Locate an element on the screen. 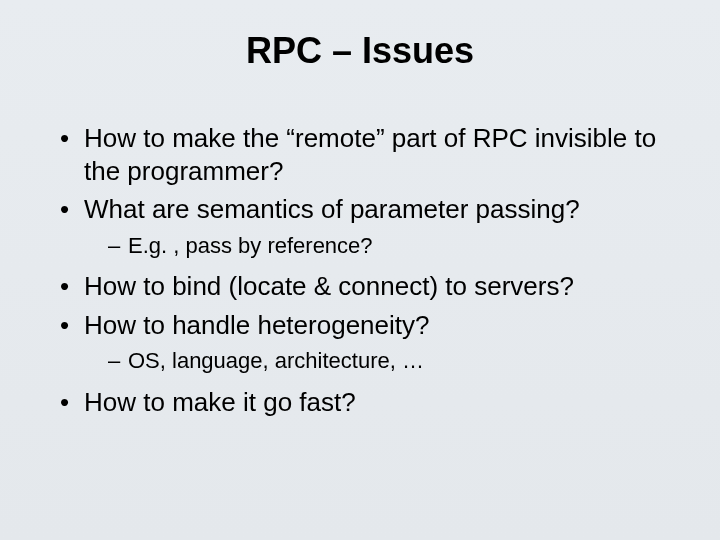 The image size is (720, 540). bullet-item: • How to handle heterogeneity? is located at coordinates (370, 326).